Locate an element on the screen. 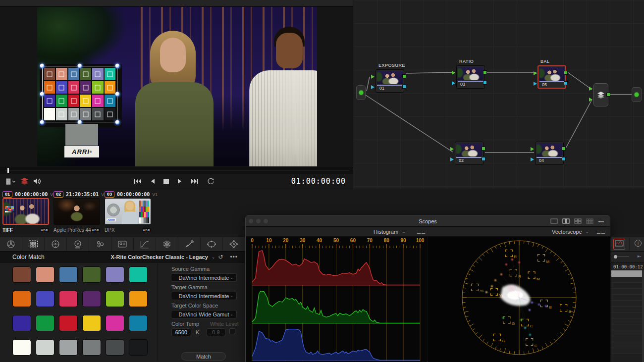  skip-end-icon is located at coordinates (195, 181).